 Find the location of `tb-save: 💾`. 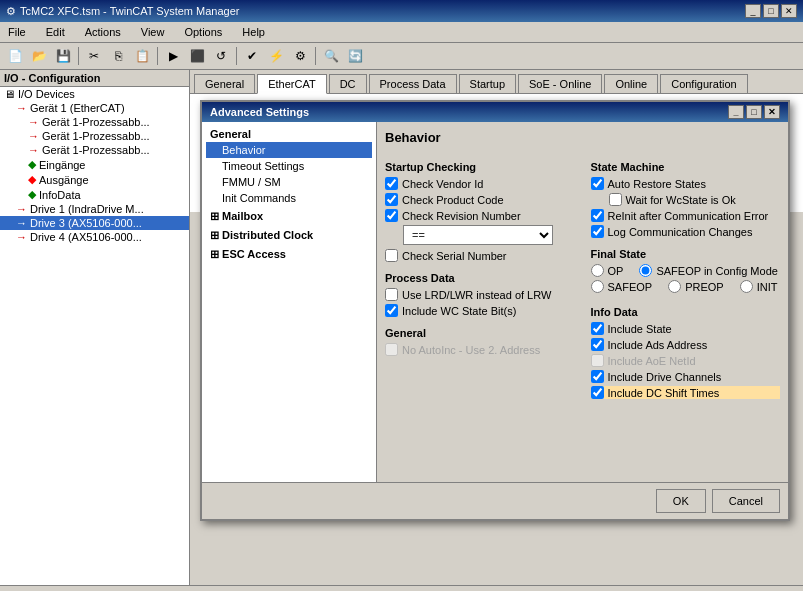

tb-save: 💾 is located at coordinates (63, 56).